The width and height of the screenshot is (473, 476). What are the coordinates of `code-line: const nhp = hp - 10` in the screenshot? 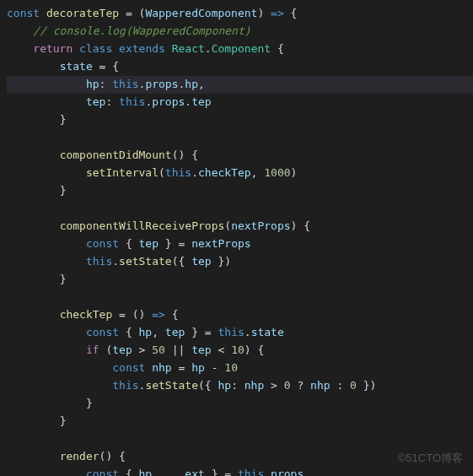 It's located at (239, 368).